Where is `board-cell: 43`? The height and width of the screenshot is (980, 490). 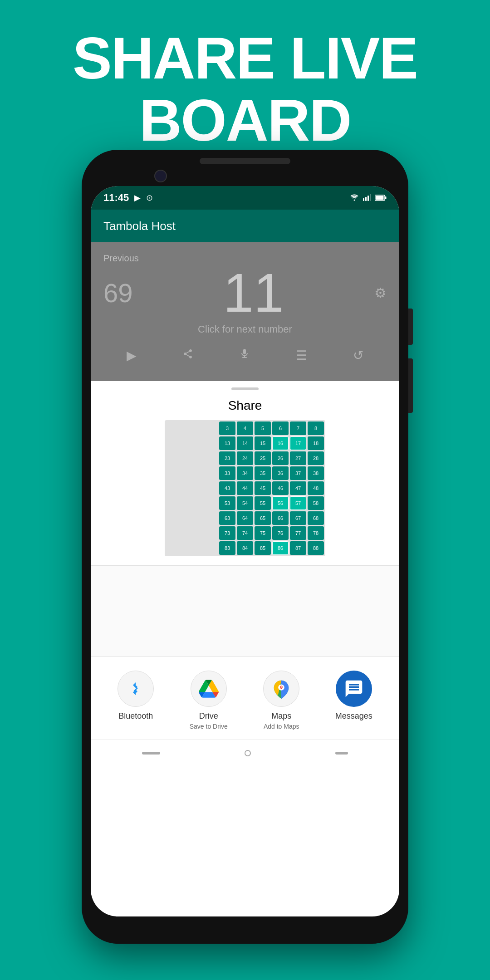
board-cell: 43 is located at coordinates (227, 488).